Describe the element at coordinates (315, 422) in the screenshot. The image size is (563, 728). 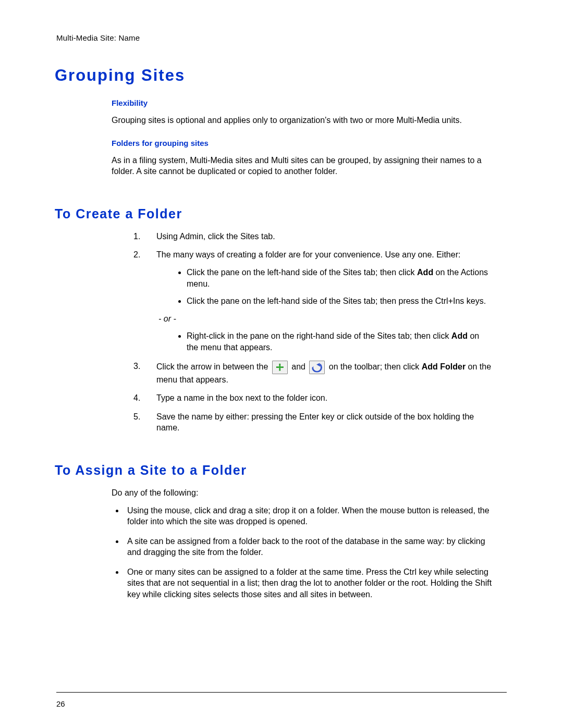
I see `step-5: 5. Save the name by either: pressing the…` at that location.